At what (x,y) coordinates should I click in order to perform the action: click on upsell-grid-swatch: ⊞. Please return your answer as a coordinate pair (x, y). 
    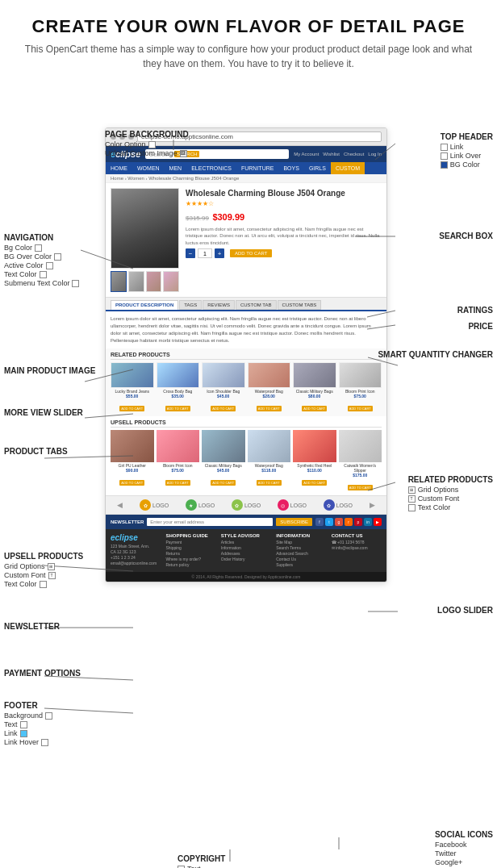
    Looking at the image, I should click on (52, 566).